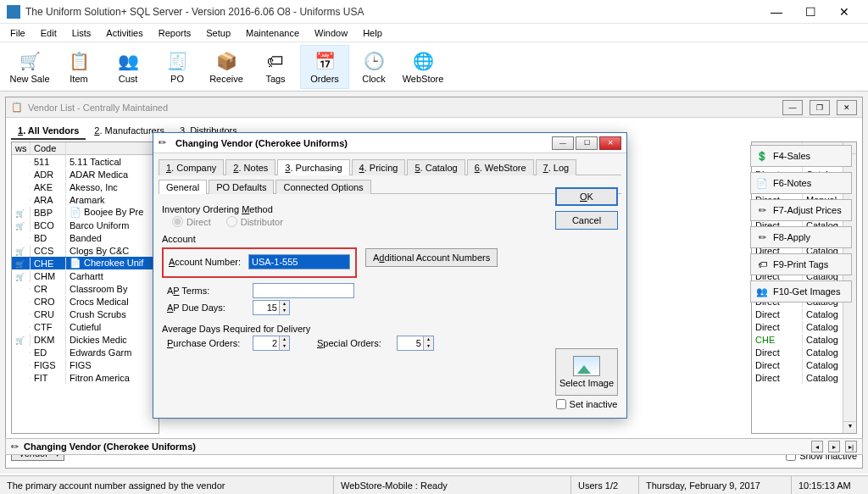 Image resolution: width=868 pixels, height=494 pixels. I want to click on vendor-list-icon: 📋, so click(17, 107).